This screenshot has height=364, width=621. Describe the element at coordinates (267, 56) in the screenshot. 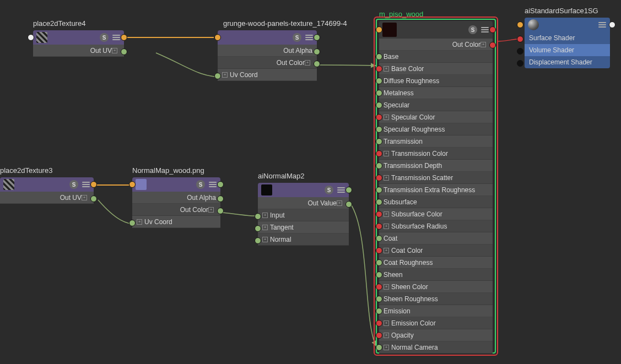

I see `node-grunge-wood: grunge-wood-panels-texture_174699-4 S Ou…` at that location.